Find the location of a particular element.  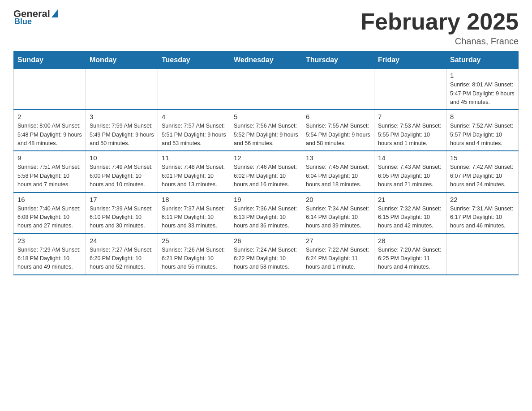

calendar-cell: 27Sunrise: 7:22 AM Sunset: 6:24 PM Dayli… is located at coordinates (339, 254).